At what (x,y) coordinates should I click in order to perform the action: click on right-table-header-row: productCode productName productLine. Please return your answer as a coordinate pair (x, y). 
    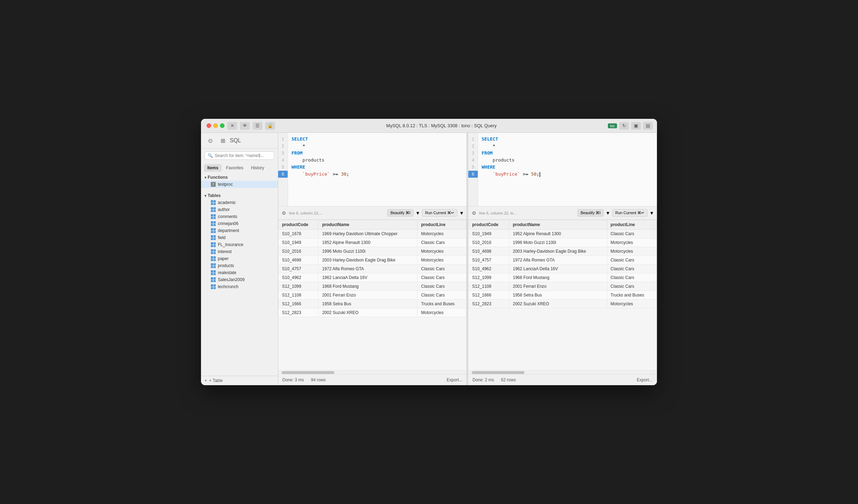
    Looking at the image, I should click on (563, 225).